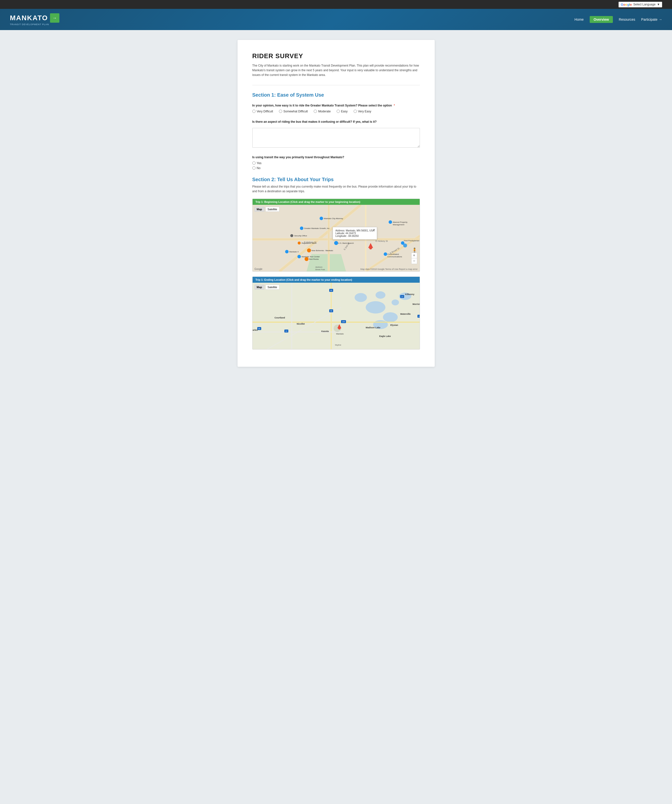 This screenshot has width=672, height=804. Describe the element at coordinates (336, 106) in the screenshot. I see `q1-label: In your opinion, how easy is it to ride …` at that location.